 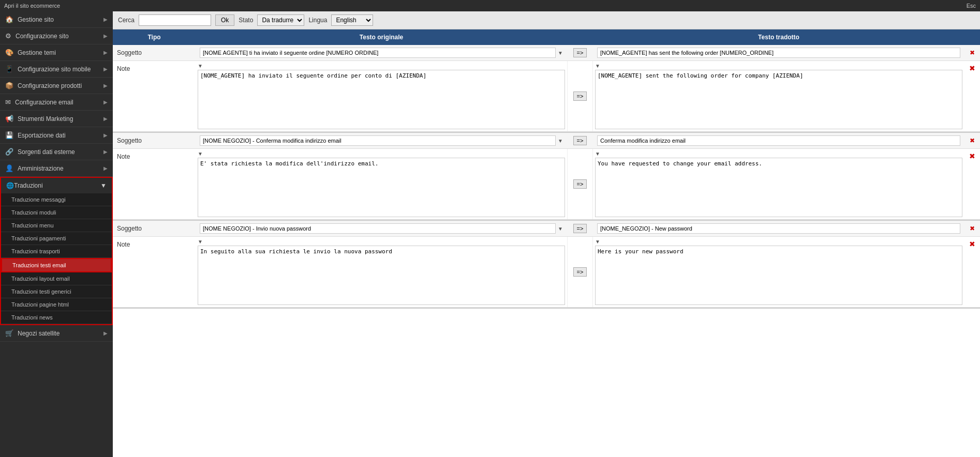 What do you see at coordinates (56, 258) in the screenshot?
I see `traduzioni-sub-items: Traduzione messaggi Traduzioni moduli Tr…` at bounding box center [56, 258].